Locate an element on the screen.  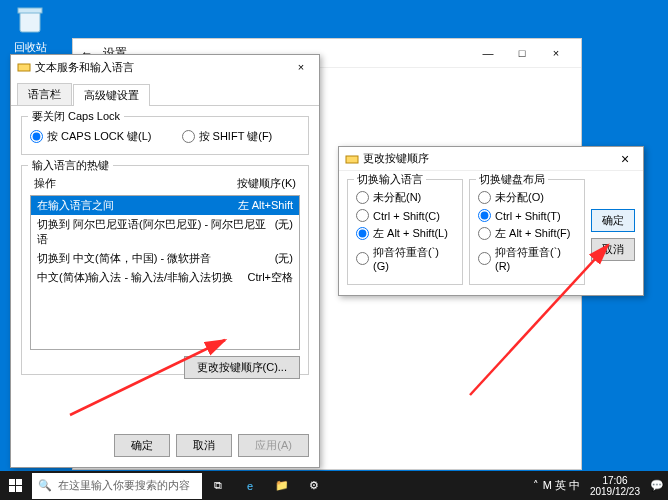
col-action: 操作 is located at coordinates (45, 184).